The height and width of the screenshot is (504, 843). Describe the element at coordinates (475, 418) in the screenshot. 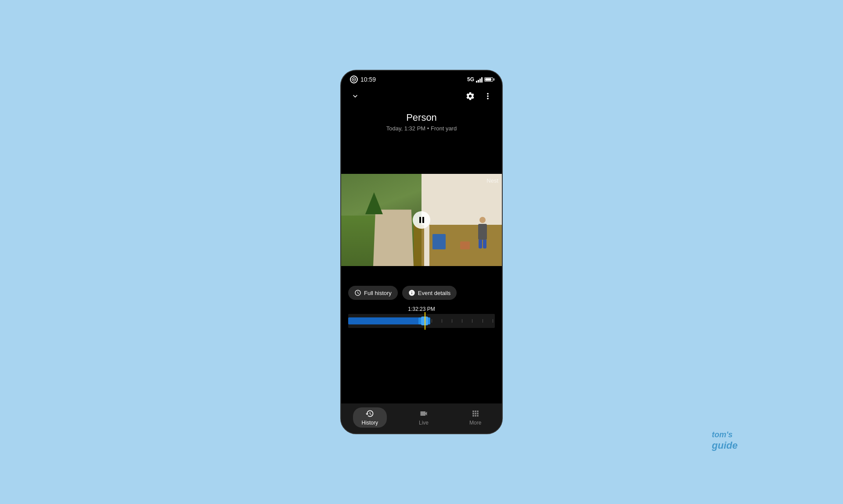

I see `nav-item-more: More` at that location.